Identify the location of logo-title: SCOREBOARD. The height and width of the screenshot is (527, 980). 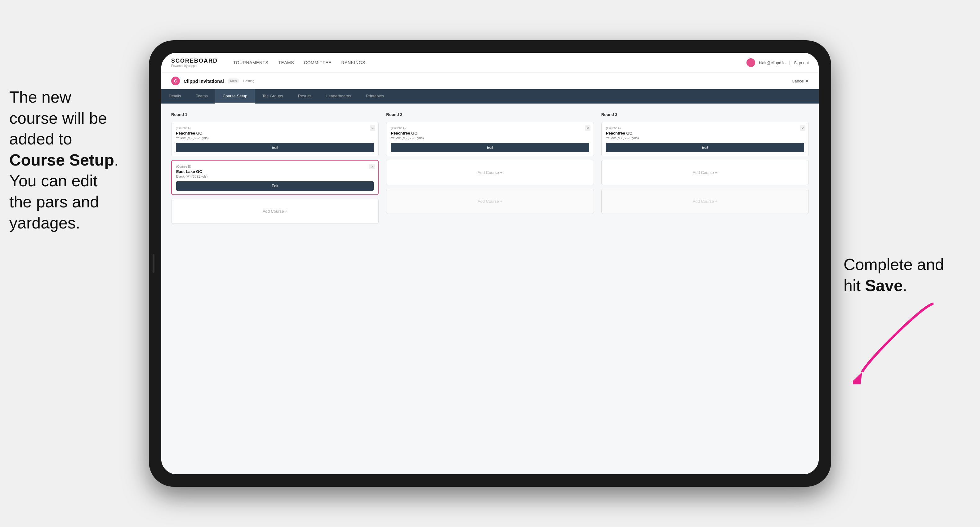
(194, 61).